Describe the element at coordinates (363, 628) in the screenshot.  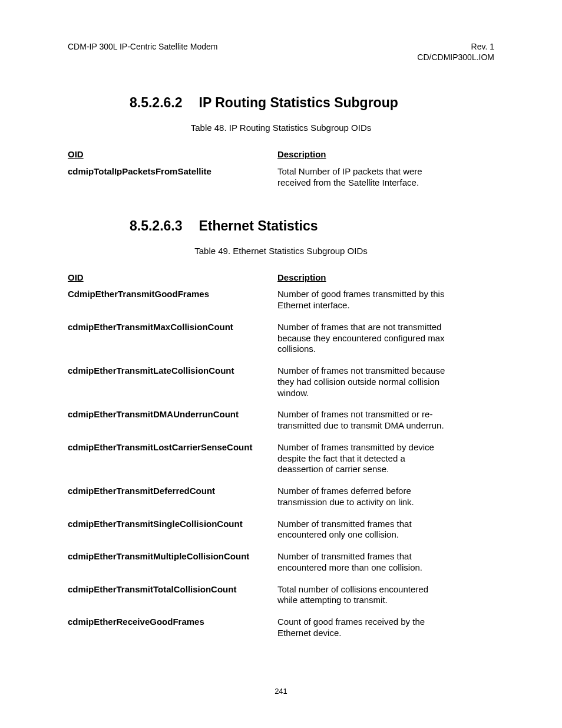
I see `oid-description: Count of good frames received by the Eth…` at that location.